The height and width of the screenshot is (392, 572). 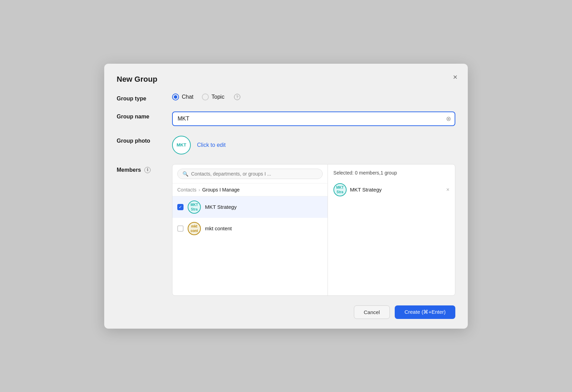 I want to click on group-photo-avatar: MKT, so click(x=181, y=145).